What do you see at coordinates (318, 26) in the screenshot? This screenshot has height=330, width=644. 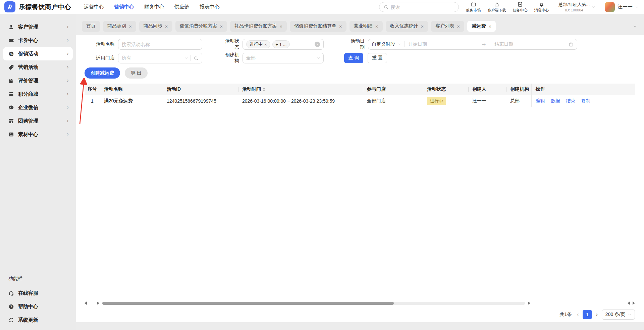 I see `tab-stored-split-statement: 储值消费分账结算单×` at bounding box center [318, 26].